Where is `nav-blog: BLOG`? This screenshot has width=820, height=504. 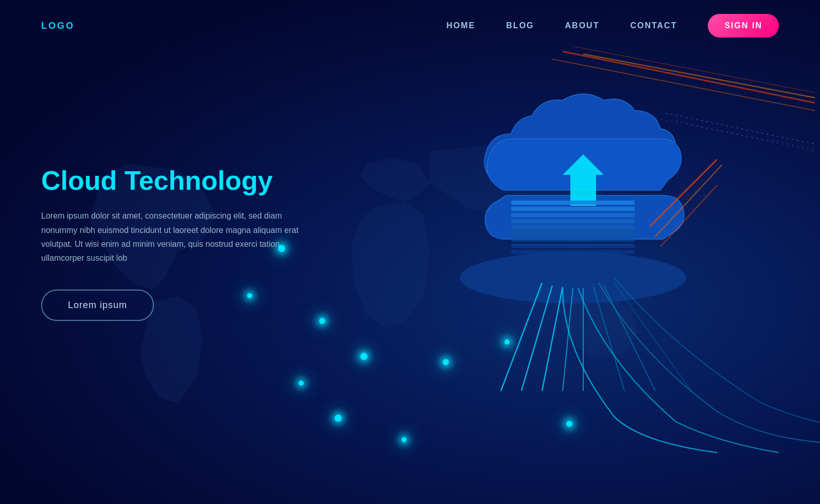
nav-blog: BLOG is located at coordinates (520, 26).